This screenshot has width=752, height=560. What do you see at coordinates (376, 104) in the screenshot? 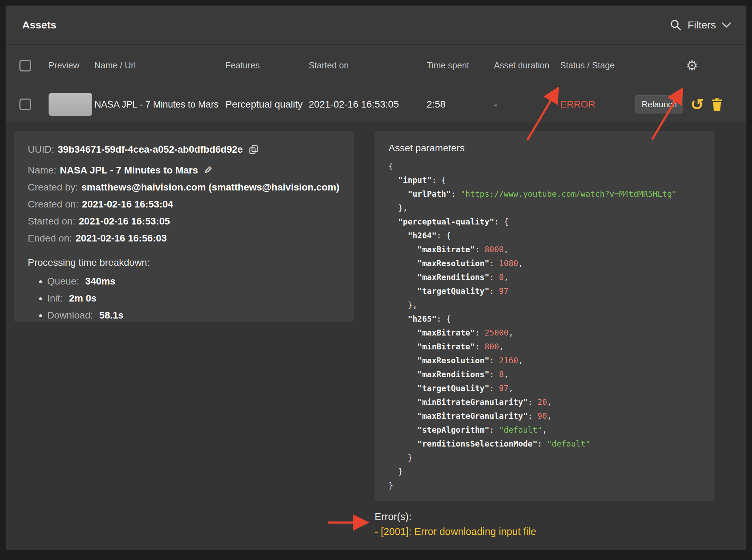
I see `table-row: NASA JPL - 7 Minutes to Mars Perceptual …` at bounding box center [376, 104].